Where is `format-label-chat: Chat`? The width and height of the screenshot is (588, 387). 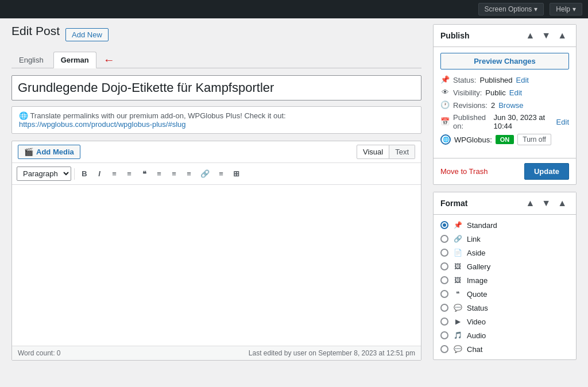 format-label-chat: Chat is located at coordinates (474, 349).